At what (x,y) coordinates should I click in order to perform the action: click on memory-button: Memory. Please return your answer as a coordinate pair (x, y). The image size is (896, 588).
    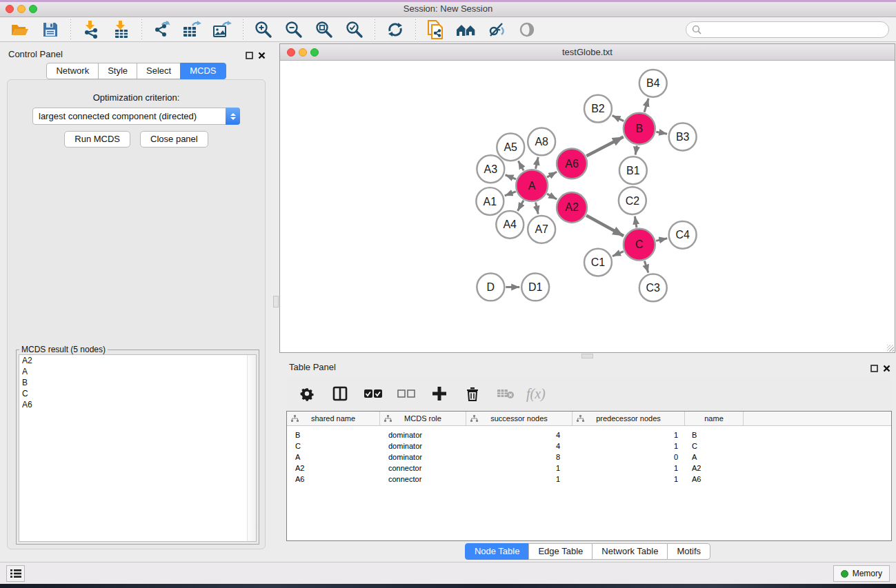
    Looking at the image, I should click on (862, 574).